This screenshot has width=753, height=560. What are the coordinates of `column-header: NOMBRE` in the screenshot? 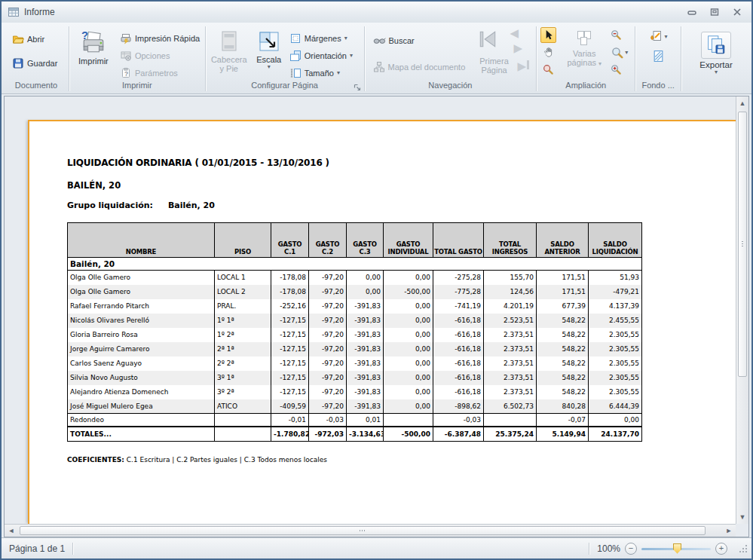 It's located at (142, 240).